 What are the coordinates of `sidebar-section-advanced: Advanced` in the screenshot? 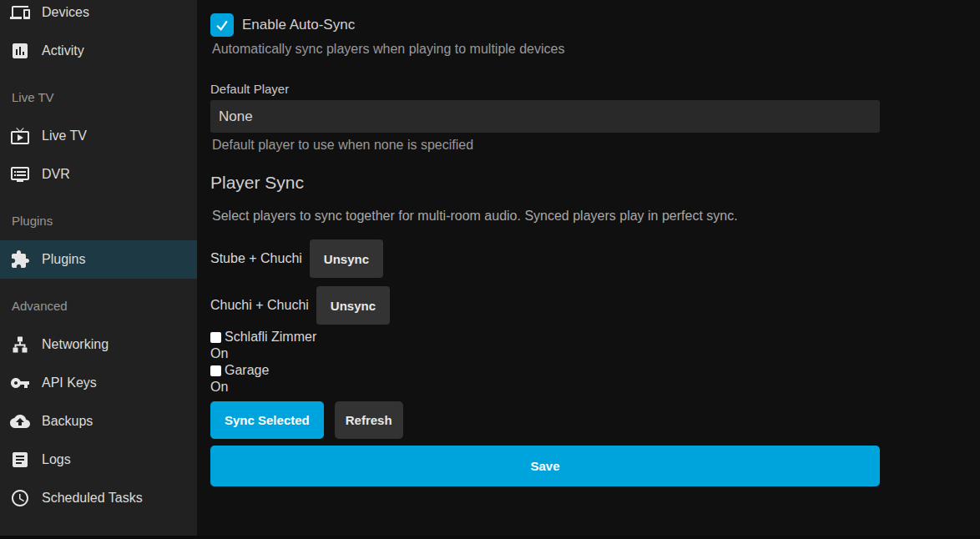 It's located at (99, 302).